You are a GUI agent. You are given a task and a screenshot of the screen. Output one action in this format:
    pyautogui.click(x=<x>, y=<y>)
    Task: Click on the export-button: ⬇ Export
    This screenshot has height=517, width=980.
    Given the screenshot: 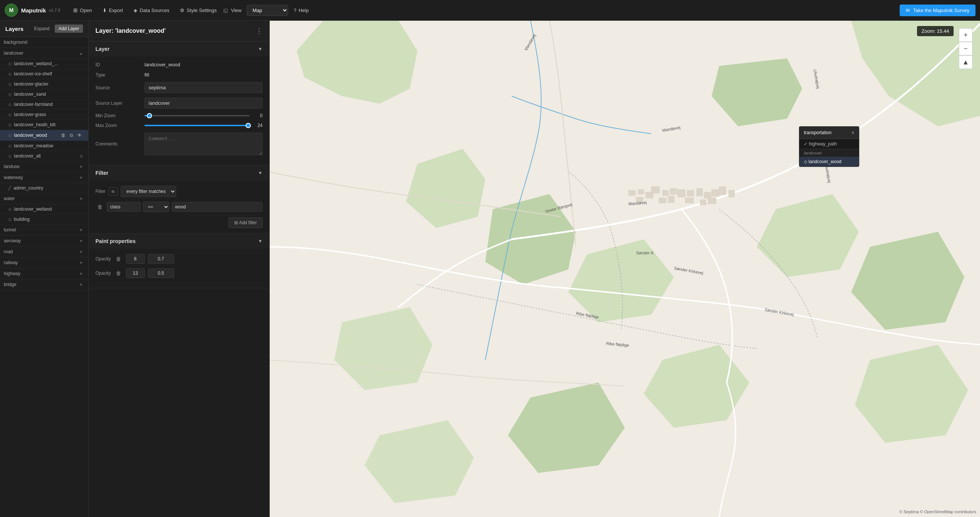 What is the action you would take?
    pyautogui.click(x=113, y=11)
    